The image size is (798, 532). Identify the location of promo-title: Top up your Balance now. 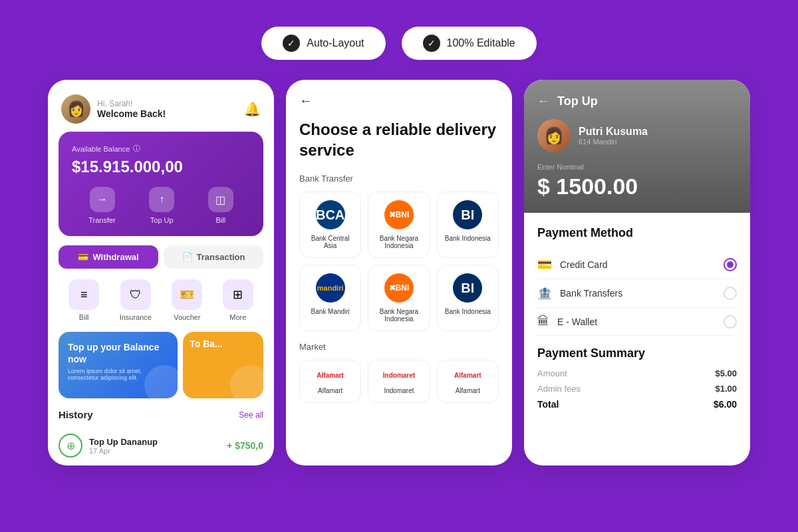
(118, 353).